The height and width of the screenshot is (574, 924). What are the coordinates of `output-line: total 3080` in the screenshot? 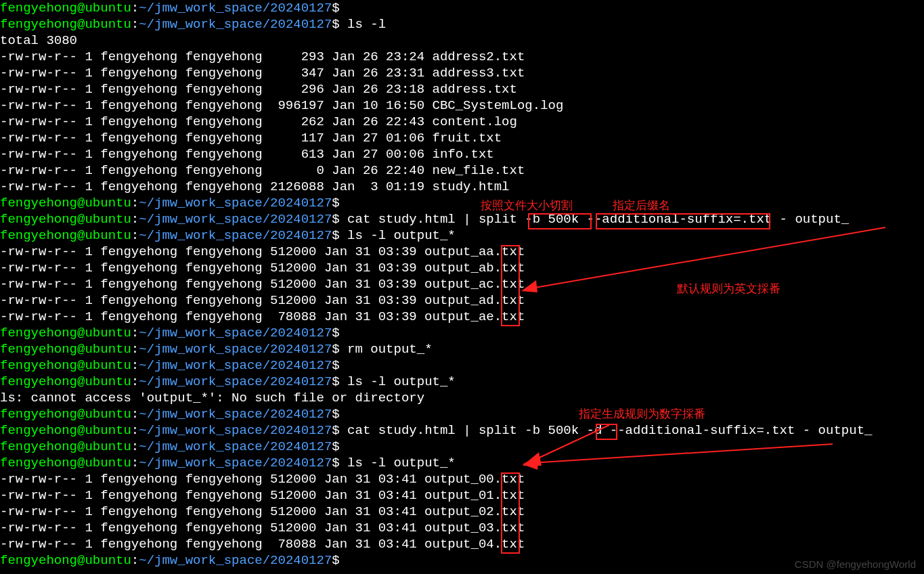 It's located at (462, 41).